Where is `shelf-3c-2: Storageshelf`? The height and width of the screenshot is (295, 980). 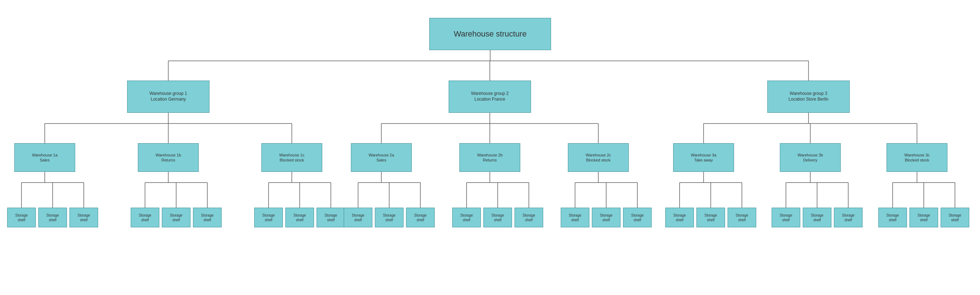 shelf-3c-2: Storageshelf is located at coordinates (924, 217).